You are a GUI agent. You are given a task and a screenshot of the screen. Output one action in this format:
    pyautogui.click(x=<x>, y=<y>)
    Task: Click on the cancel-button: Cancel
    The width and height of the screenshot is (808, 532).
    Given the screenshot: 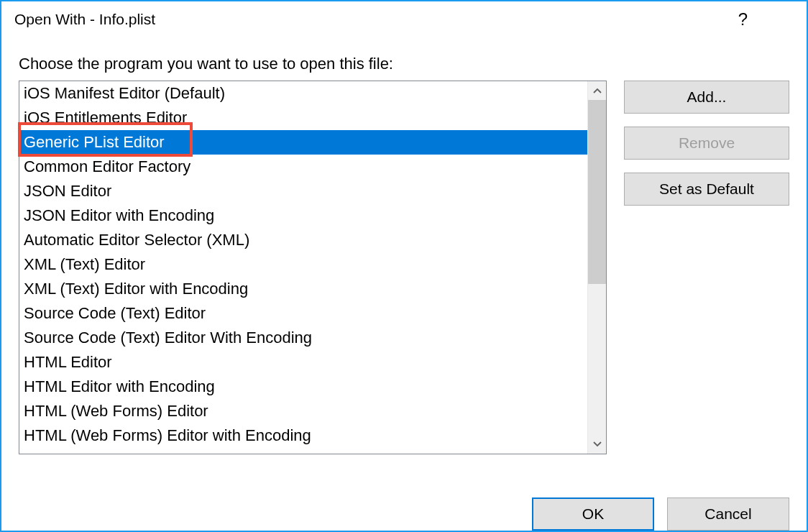 What is the action you would take?
    pyautogui.click(x=728, y=514)
    